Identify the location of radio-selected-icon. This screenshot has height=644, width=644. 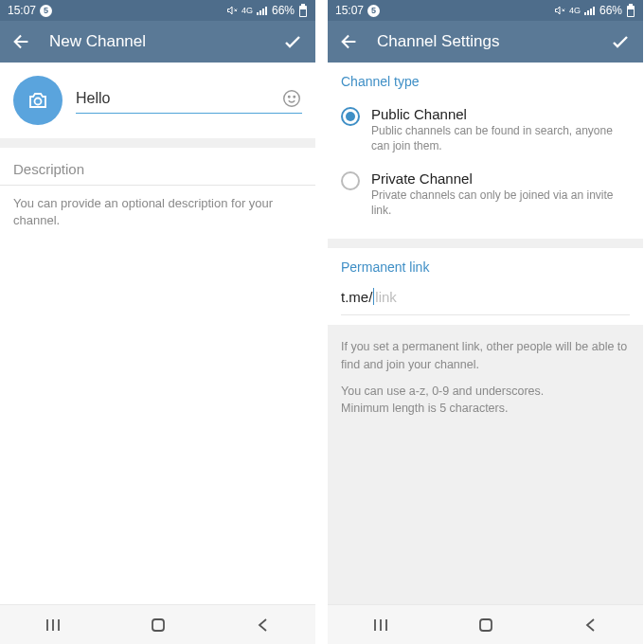
(350, 116).